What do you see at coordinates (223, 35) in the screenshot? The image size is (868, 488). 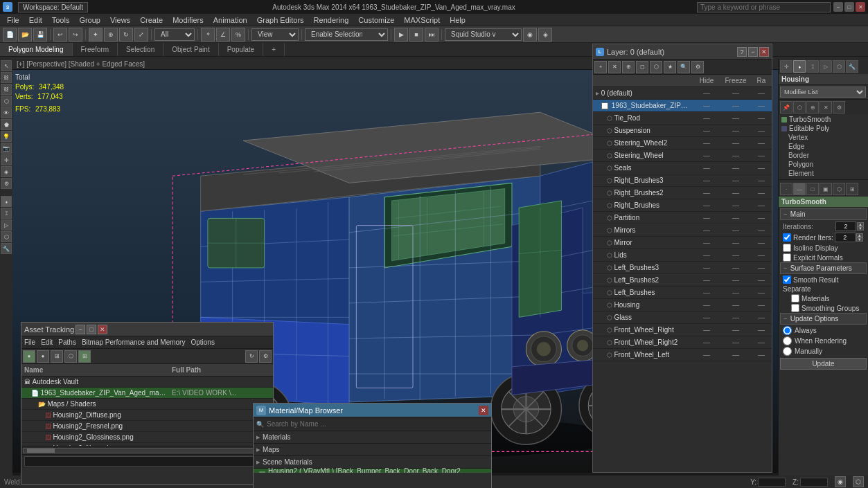 I see `toolbar-angle-snap: ∠` at bounding box center [223, 35].